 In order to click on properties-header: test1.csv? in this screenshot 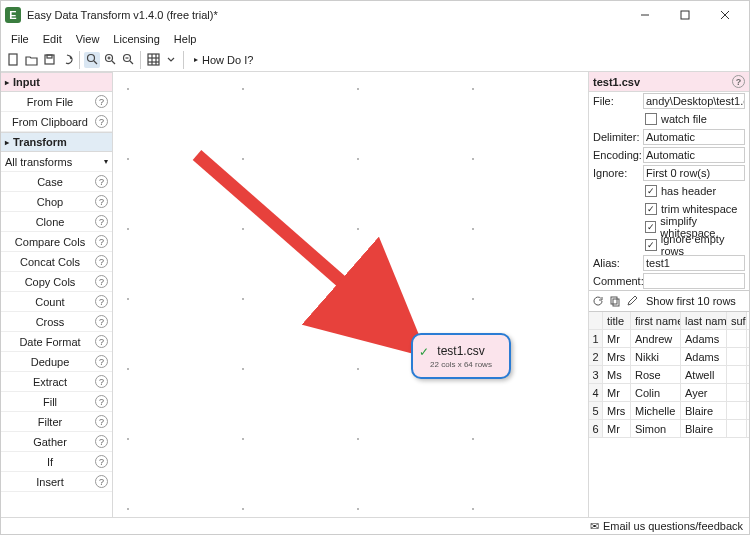, I will do `click(669, 82)`.